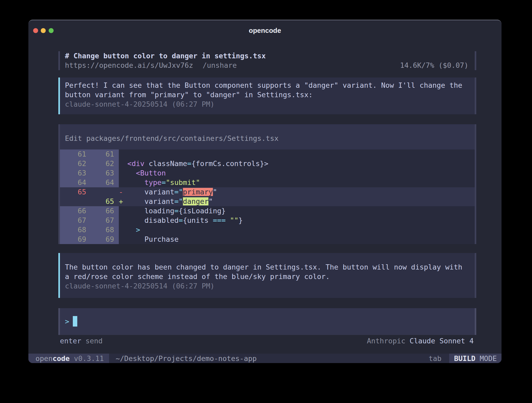  Describe the element at coordinates (94, 341) in the screenshot. I see `send-action-hint: send` at that location.